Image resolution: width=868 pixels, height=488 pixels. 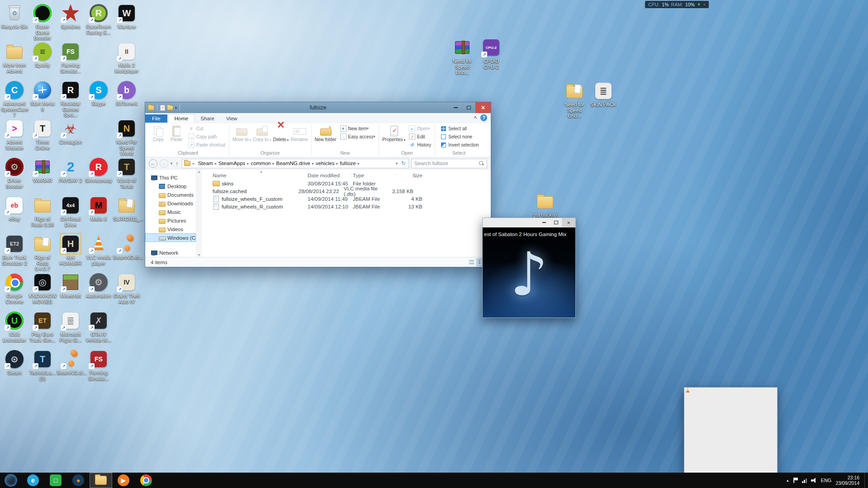 I want to click on desktop-icon-mafia-ii: M↗Mafia II, so click(x=99, y=209).